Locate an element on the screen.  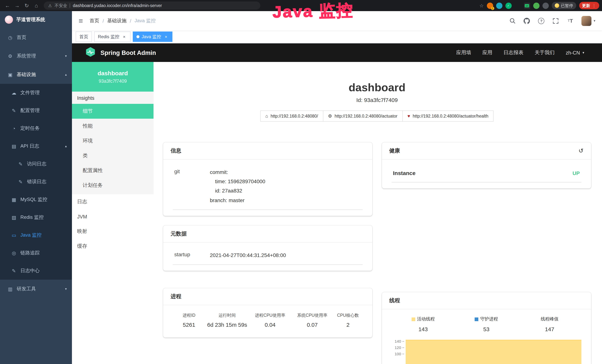
live-threads-area is located at coordinates (494, 352).